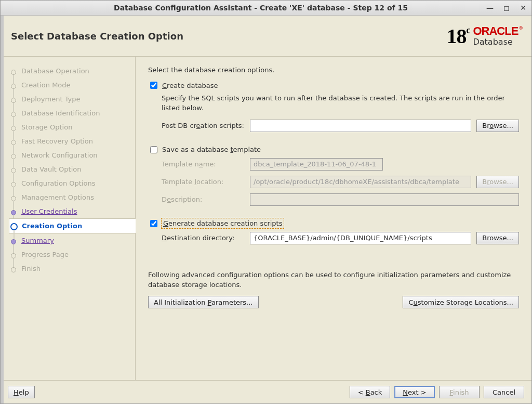  I want to click on generate-scripts-checkbox: Generate database creation scripts, so click(334, 224).